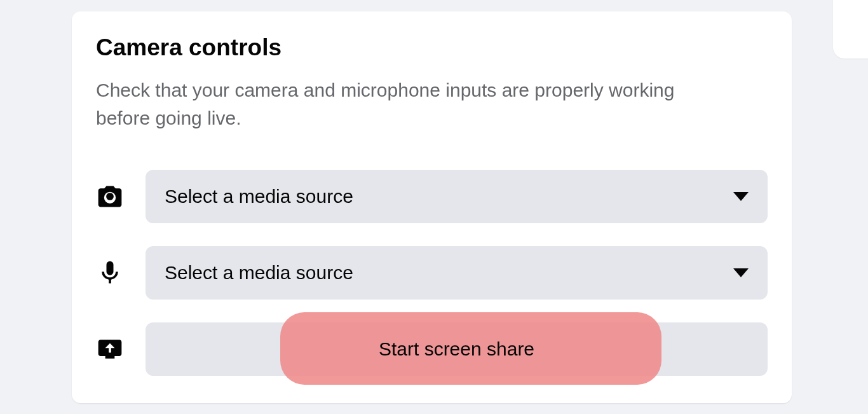 This screenshot has width=868, height=414. Describe the element at coordinates (456, 349) in the screenshot. I see `start-screen-share-button: Start screen share` at that location.